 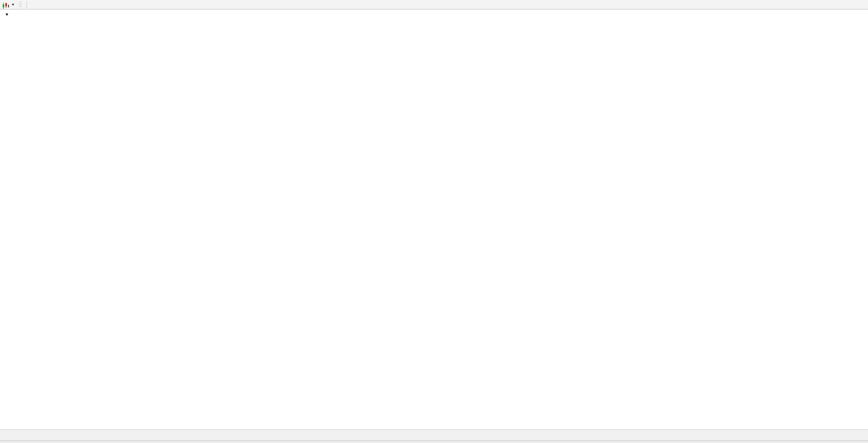 I want to click on chevron-down-icon: ▼, so click(x=13, y=4).